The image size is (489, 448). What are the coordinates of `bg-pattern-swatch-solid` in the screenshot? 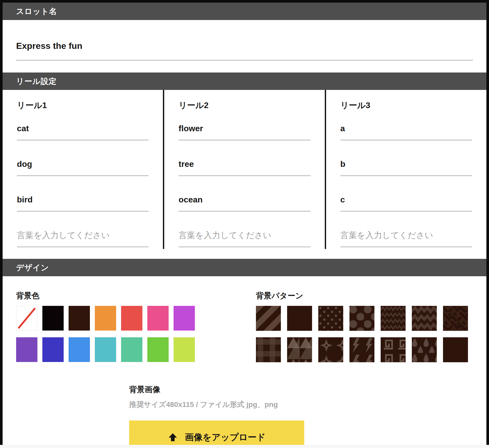 It's located at (300, 318).